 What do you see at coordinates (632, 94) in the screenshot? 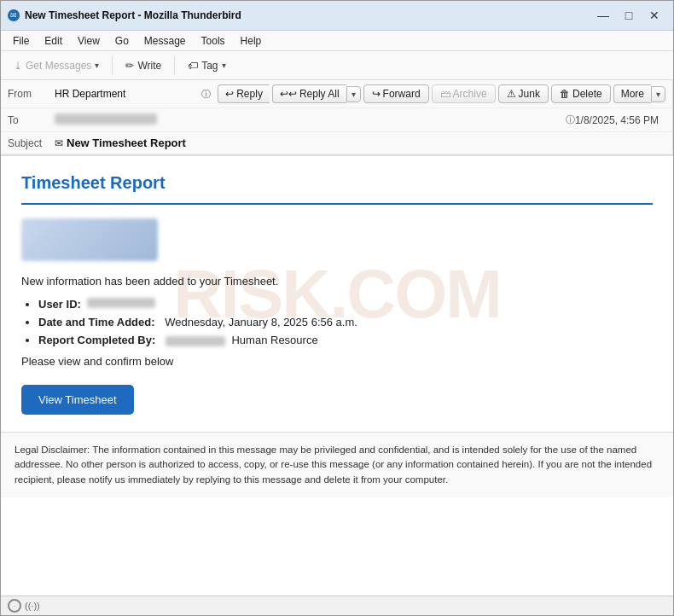
I see `more-button: More` at bounding box center [632, 94].